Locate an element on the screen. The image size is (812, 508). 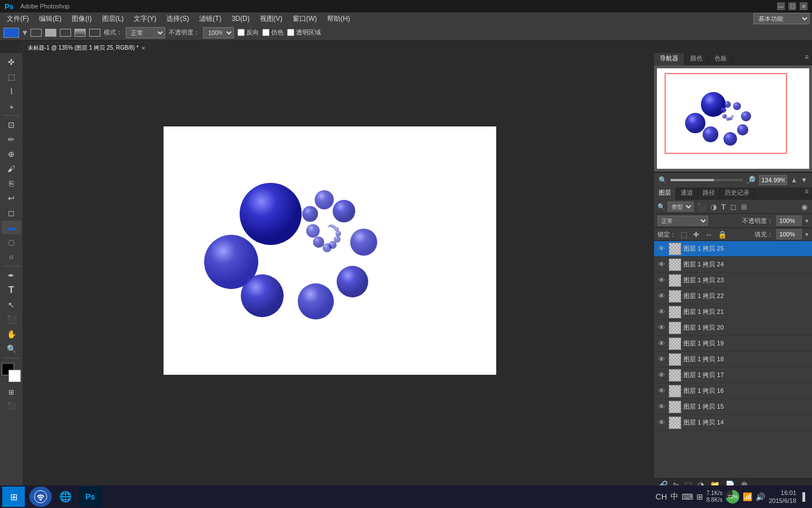
wifi-taskbar-icon is located at coordinates (41, 497).